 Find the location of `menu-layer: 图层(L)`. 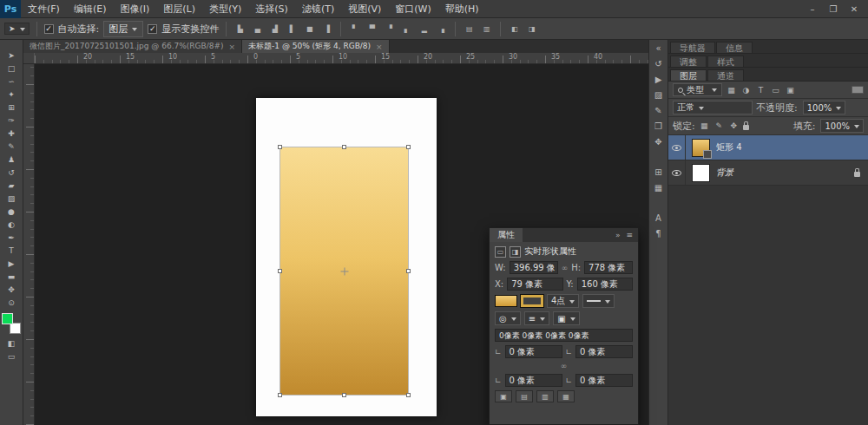

menu-layer: 图层(L) is located at coordinates (179, 9).